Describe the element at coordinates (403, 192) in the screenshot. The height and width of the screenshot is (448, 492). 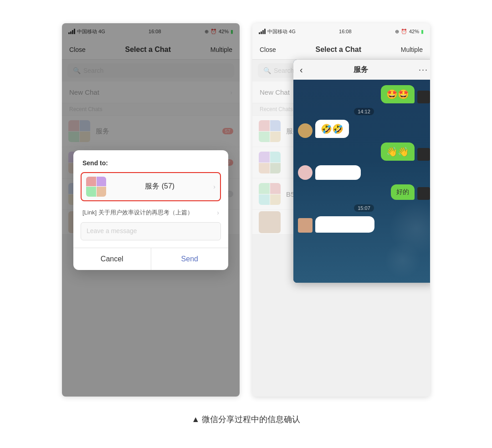
I see `message-bubble: 好的` at that location.